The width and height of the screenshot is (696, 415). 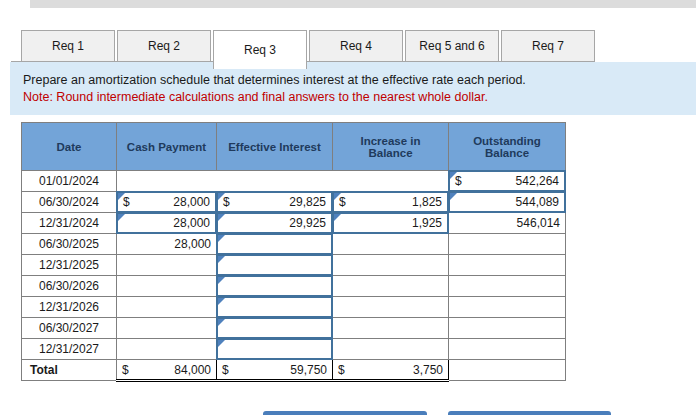 What do you see at coordinates (363, 4) in the screenshot?
I see `top-gray-bar` at bounding box center [363, 4].